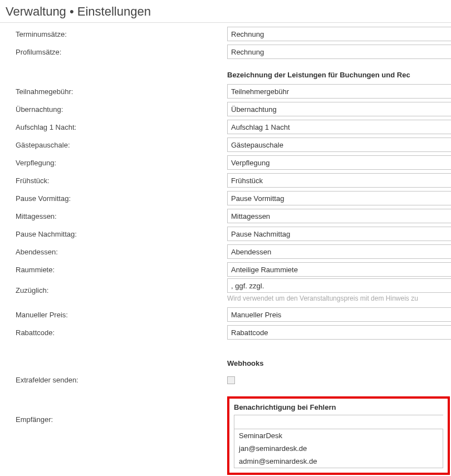 This screenshot has height=476, width=451. I want to click on label-terminumsaetze: Terminumsätze:, so click(121, 35).